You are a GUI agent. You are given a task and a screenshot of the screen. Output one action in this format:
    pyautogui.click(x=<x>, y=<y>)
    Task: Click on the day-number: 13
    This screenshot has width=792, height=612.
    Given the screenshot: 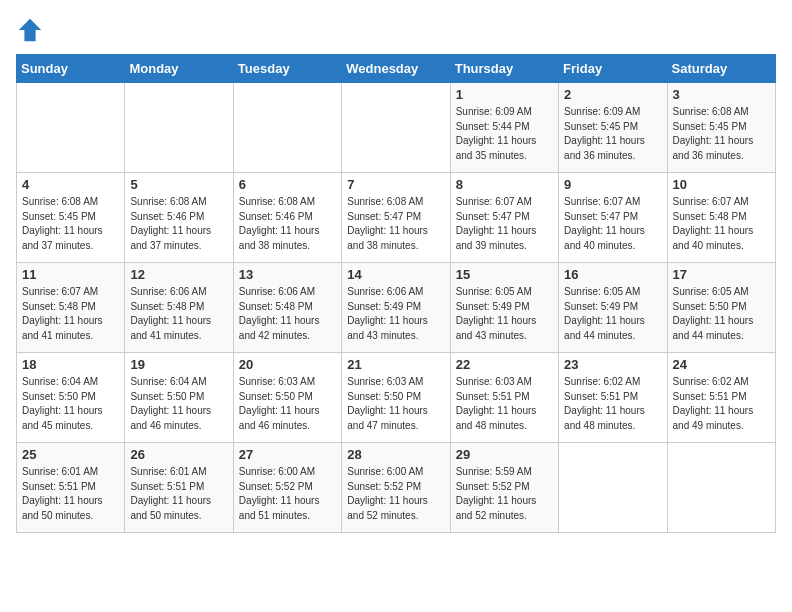 What is the action you would take?
    pyautogui.click(x=288, y=274)
    